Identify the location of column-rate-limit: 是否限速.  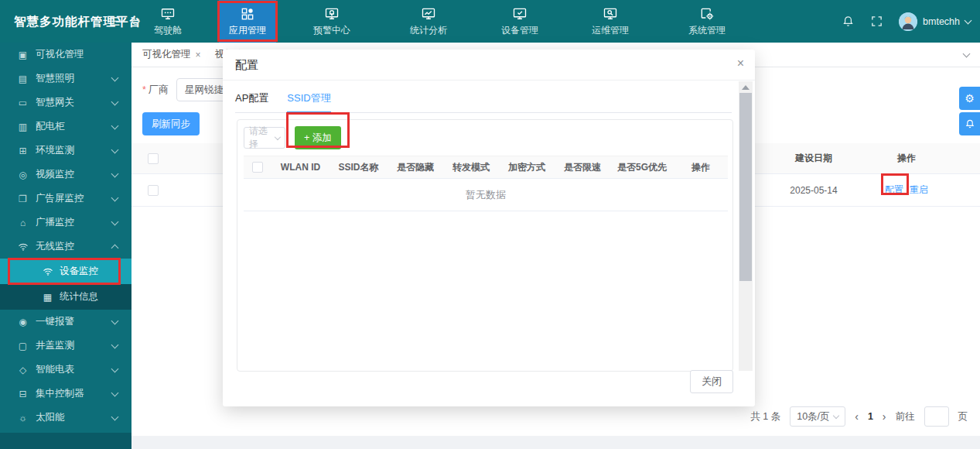
(582, 167).